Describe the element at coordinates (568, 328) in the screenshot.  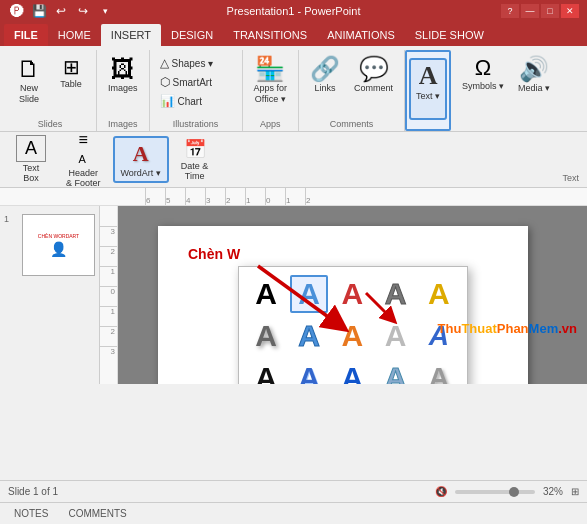
I see `watermark-vn: .vn` at that location.